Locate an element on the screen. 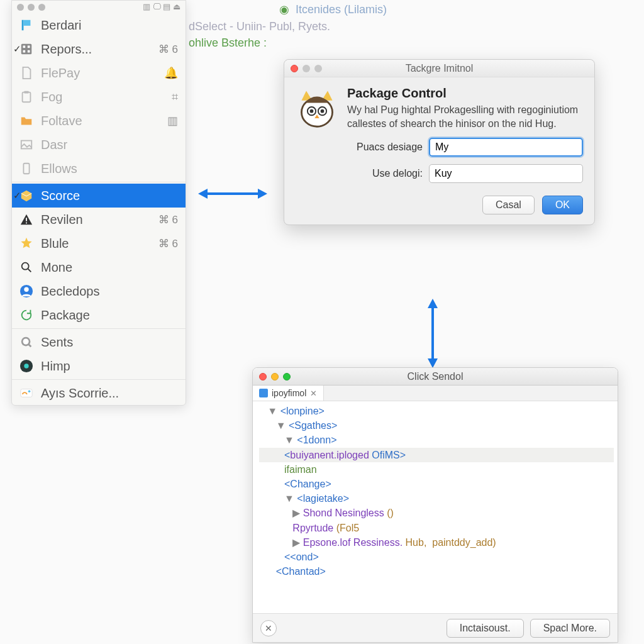  tree-row: <<ond> is located at coordinates (436, 557).